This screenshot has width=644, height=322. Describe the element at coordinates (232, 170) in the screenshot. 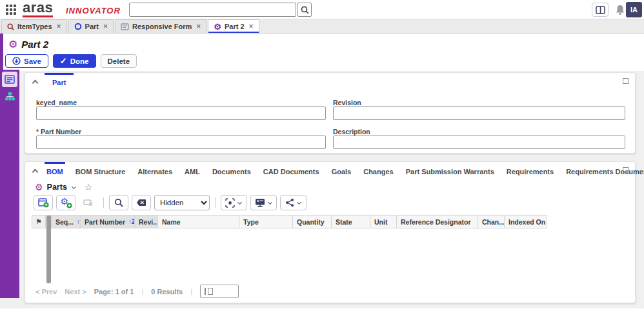

I see `rel-tab-documents: Documents` at that location.